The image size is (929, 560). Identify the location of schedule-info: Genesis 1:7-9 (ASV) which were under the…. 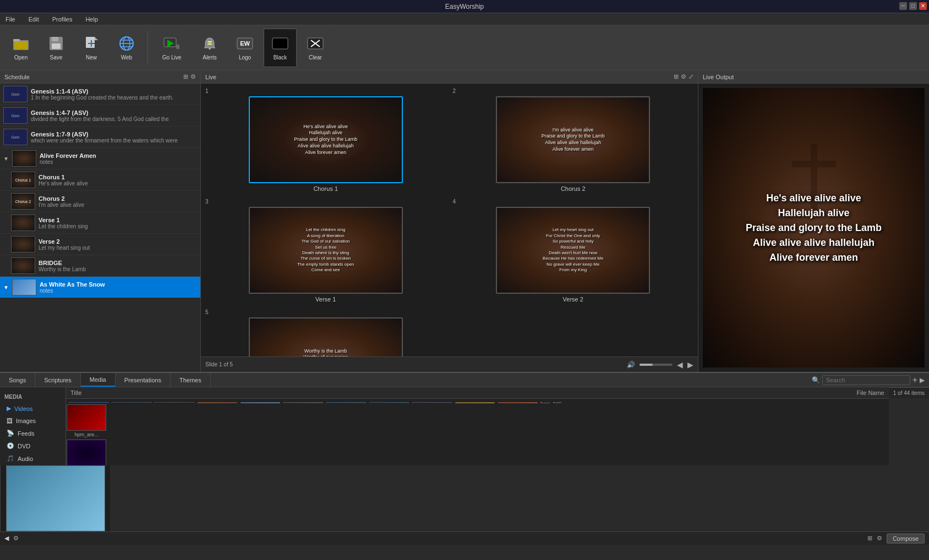
(114, 138).